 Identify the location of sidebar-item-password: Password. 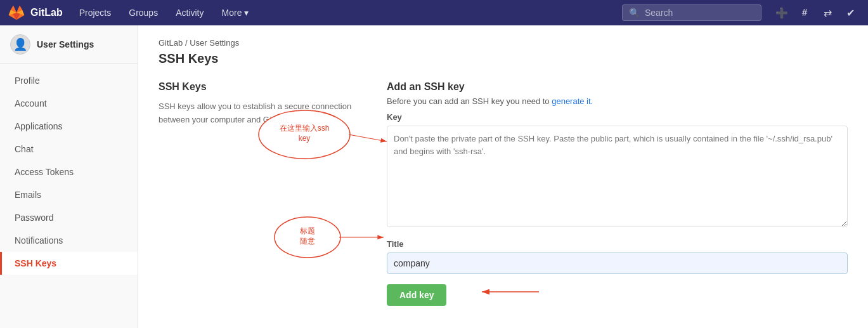
(68, 218).